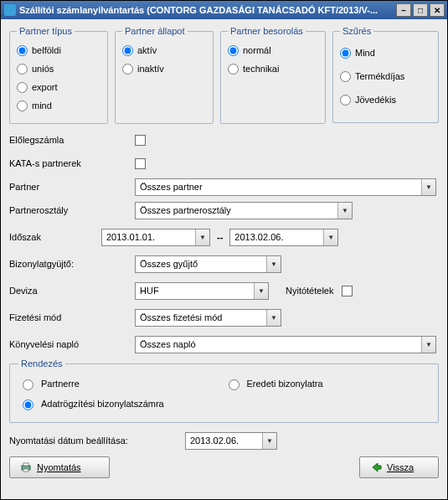 This screenshot has height=500, width=448. Describe the element at coordinates (273, 69) in the screenshot. I see `radio-technikai: technikai` at that location.